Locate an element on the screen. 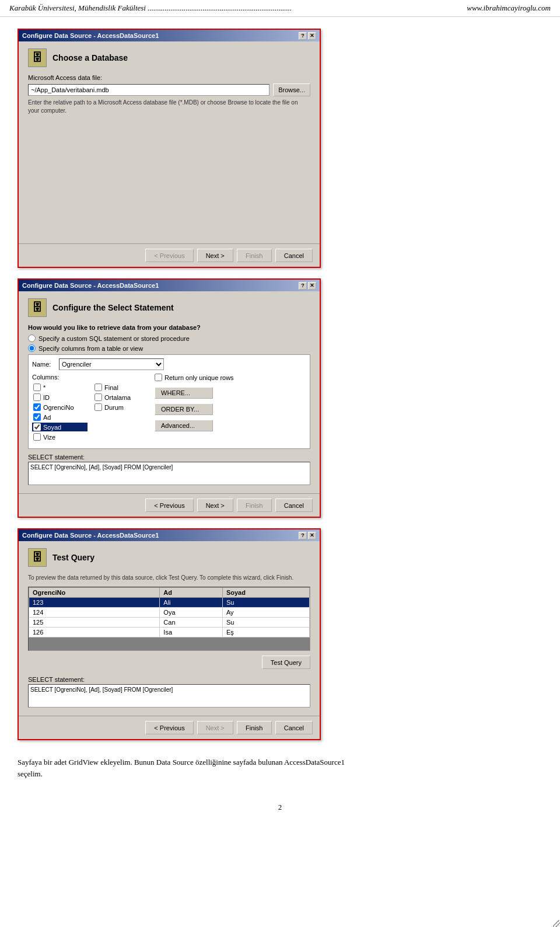 The height and width of the screenshot is (927, 560). footer-text: Sayfaya bir adet GridView ekleyelim. Bun… is located at coordinates (181, 768).